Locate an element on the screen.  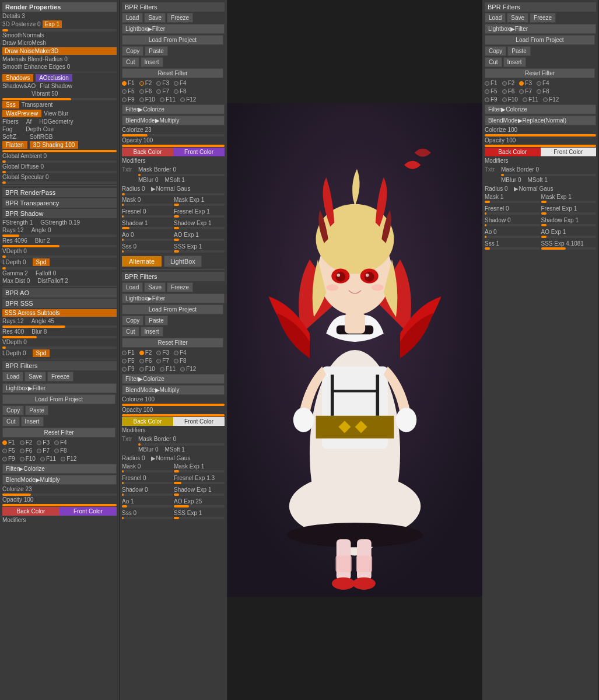
mid-bot-f1-radio is located at coordinates (124, 353).